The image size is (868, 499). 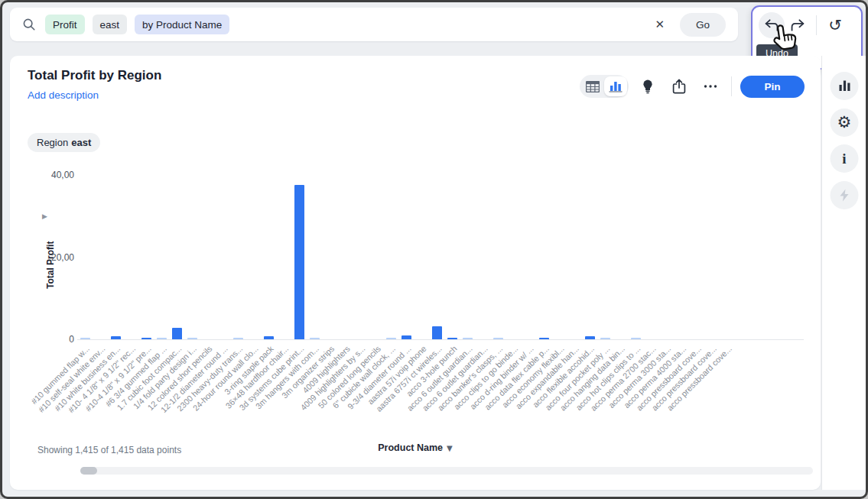 What do you see at coordinates (679, 86) in the screenshot?
I see `share-icon` at bounding box center [679, 86].